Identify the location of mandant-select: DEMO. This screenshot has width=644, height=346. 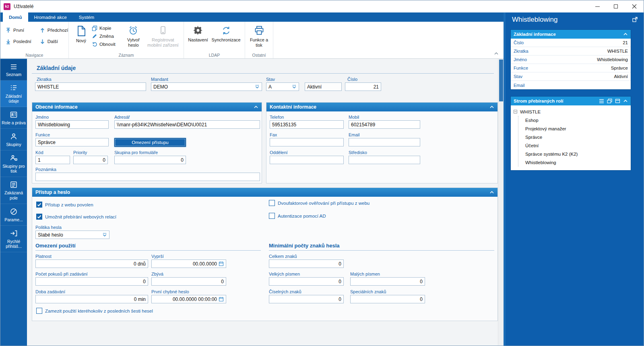
(206, 87).